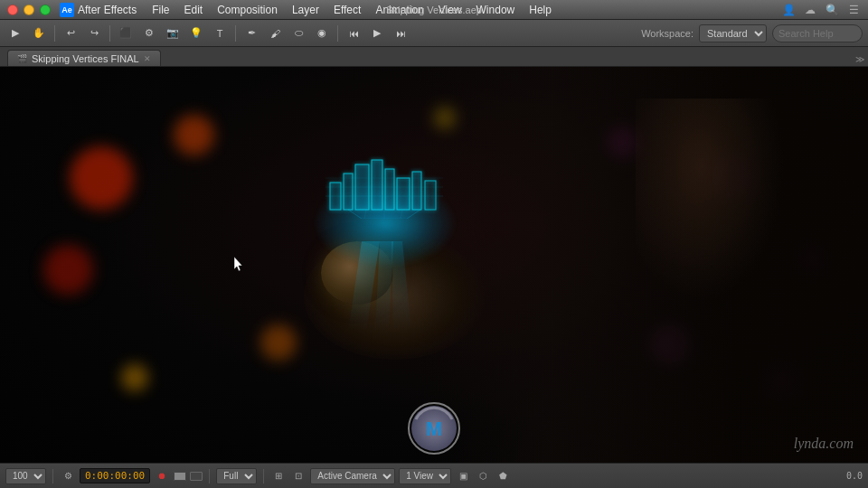 This screenshot has width=868, height=488. What do you see at coordinates (71, 33) in the screenshot?
I see `undo-btn: ↩` at bounding box center [71, 33].